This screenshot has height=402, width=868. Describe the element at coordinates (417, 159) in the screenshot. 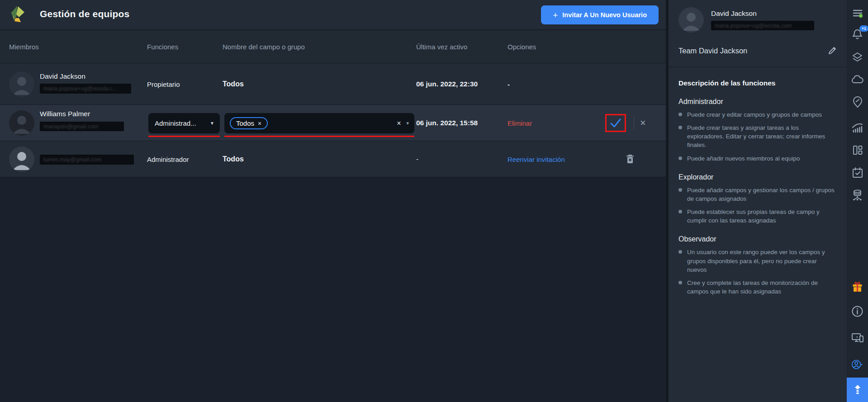

I see `member-last-active: -` at that location.